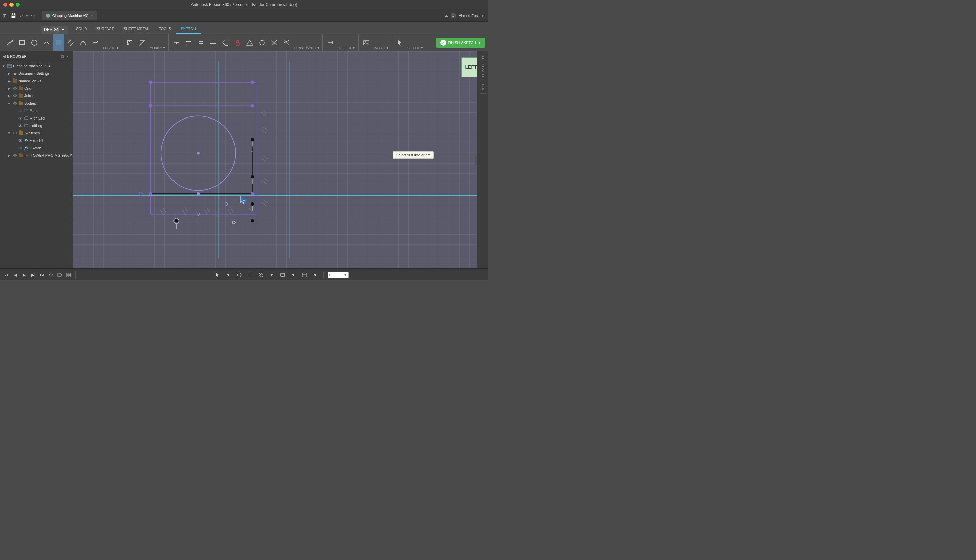 The height and width of the screenshot is (560, 976). Describe the element at coordinates (293, 275) in the screenshot. I see `view-display-arrow: ▼` at that location.